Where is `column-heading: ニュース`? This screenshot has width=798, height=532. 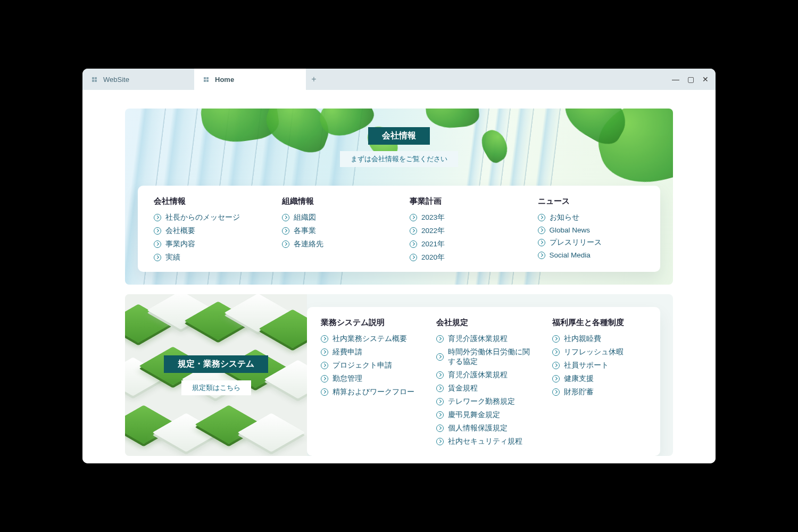 column-heading: ニュース is located at coordinates (592, 201).